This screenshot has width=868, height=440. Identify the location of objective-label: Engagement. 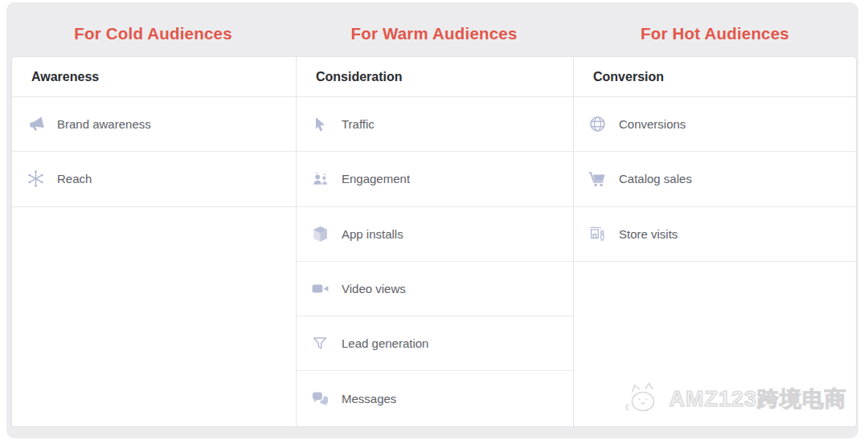
(376, 178).